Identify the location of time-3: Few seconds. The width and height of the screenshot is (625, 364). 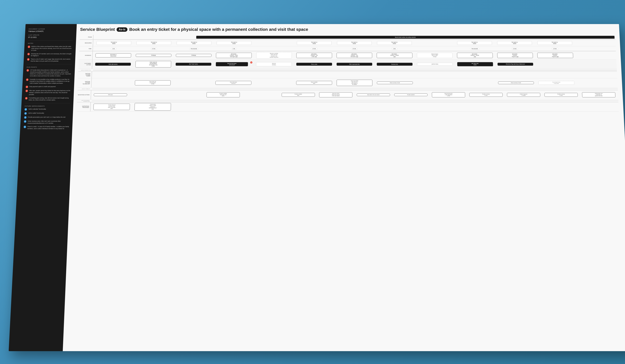
(194, 49).